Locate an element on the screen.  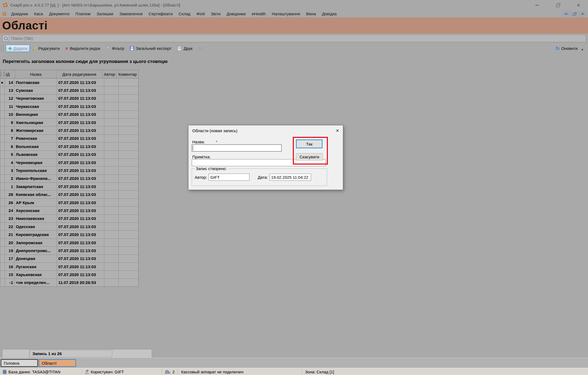
cell-name: Николаевская is located at coordinates (36, 219).